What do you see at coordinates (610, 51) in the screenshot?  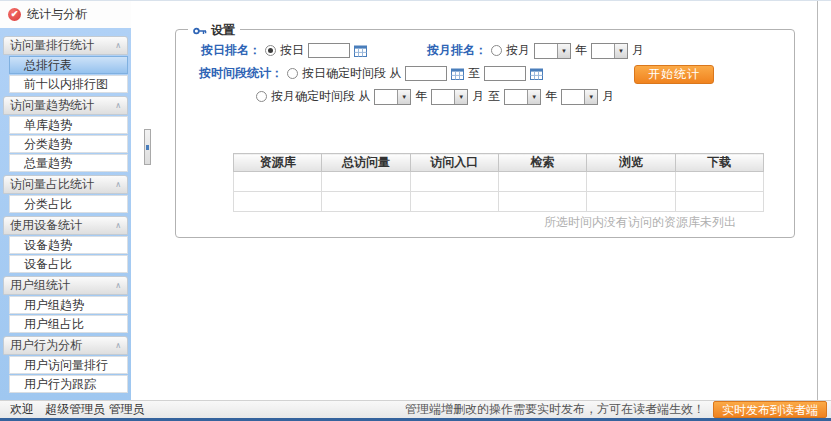 I see `monthly-month-select: ▼` at bounding box center [610, 51].